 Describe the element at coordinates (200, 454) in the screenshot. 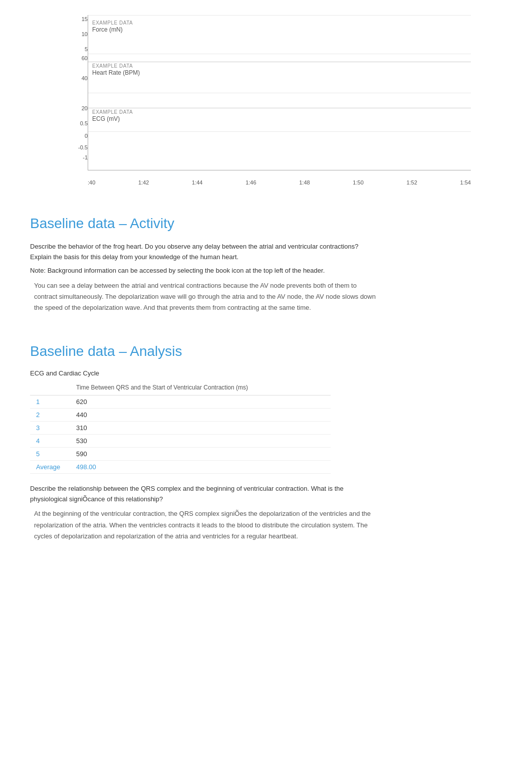

I see `row-value: 590` at that location.